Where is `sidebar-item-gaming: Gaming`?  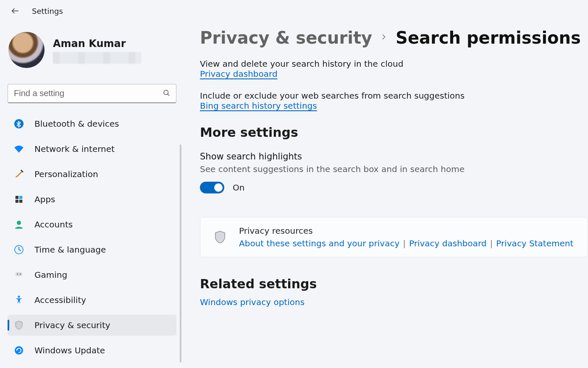
sidebar-item-gaming: Gaming is located at coordinates (92, 275).